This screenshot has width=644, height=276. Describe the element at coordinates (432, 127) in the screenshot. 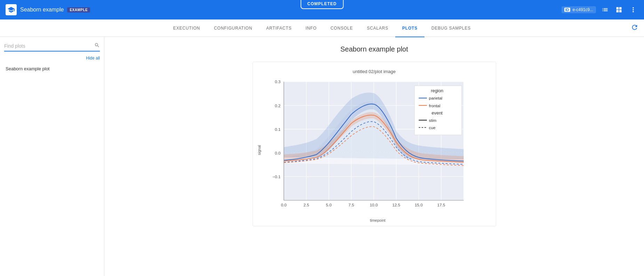

I see `svg-text: cue` at that location.